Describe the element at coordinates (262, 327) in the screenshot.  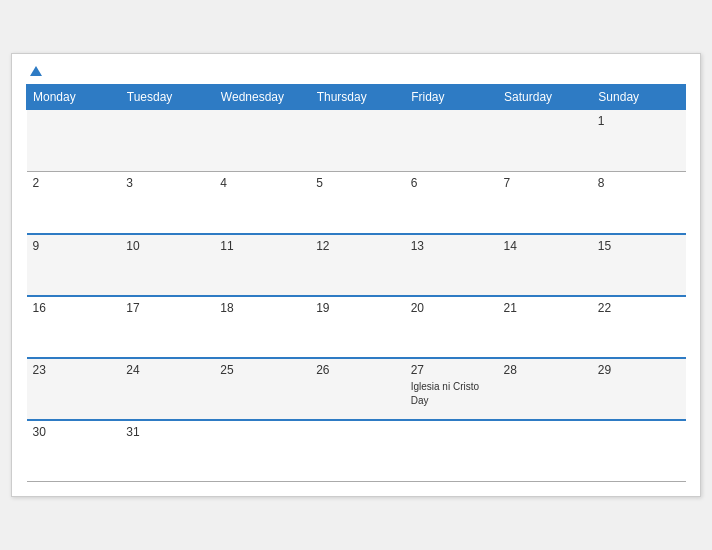
I see `calendar-day-cell: 18` at that location.